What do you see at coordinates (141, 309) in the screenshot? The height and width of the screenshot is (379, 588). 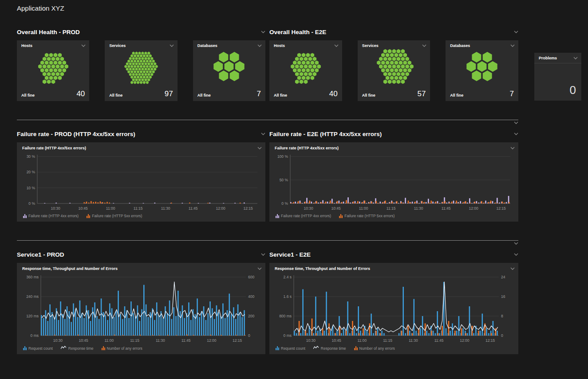 I see `chart-tile-service-prod: Response time, Throughput and Number of …` at bounding box center [141, 309].